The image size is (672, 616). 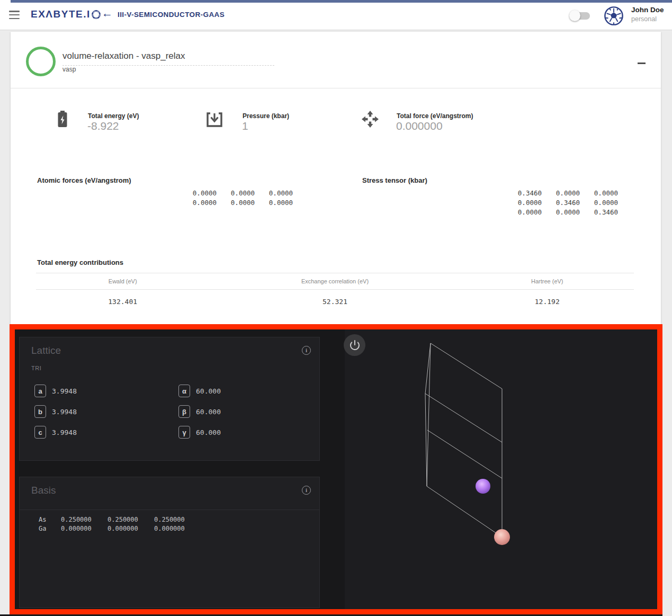 I want to click on metric-label: Pressure (kbar), so click(x=266, y=116).